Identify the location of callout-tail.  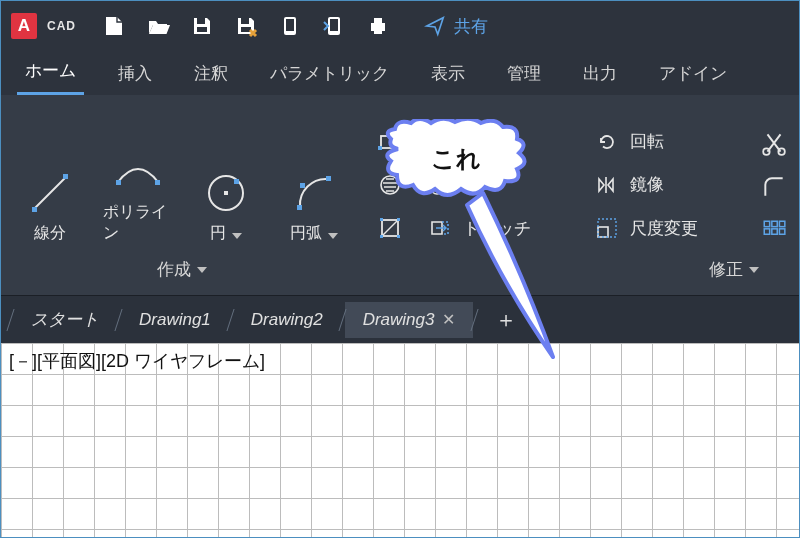
(523, 275).